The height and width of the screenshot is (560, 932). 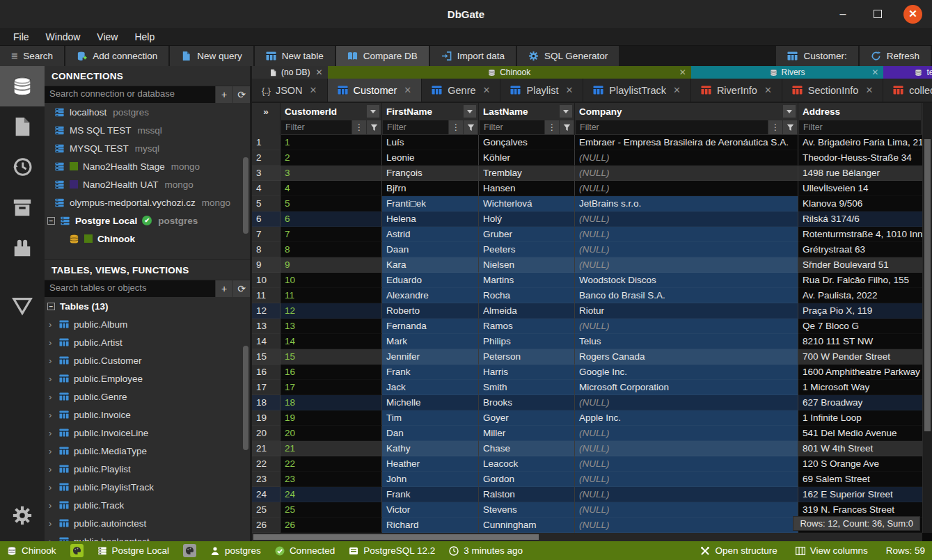 I want to click on cell-address: Av. Brigadeiro Faria Lima, 2170, so click(x=860, y=143).